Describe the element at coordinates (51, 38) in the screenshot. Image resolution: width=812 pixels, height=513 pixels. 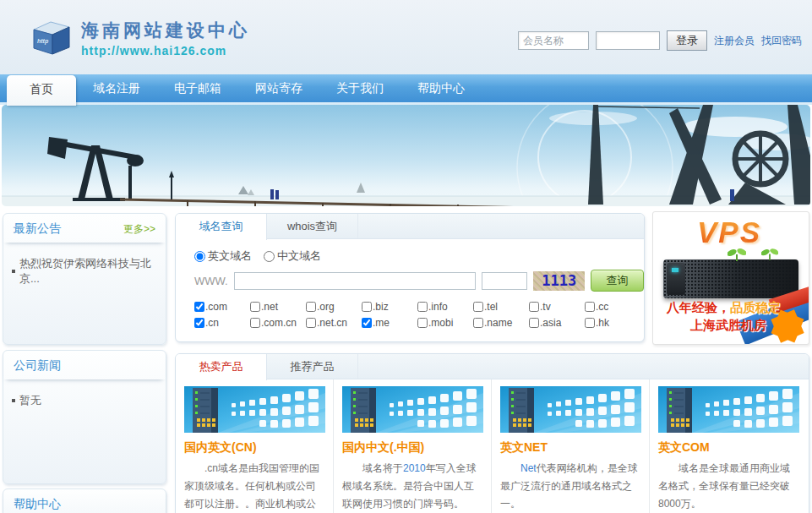
I see `logo-cube-icon: http` at that location.